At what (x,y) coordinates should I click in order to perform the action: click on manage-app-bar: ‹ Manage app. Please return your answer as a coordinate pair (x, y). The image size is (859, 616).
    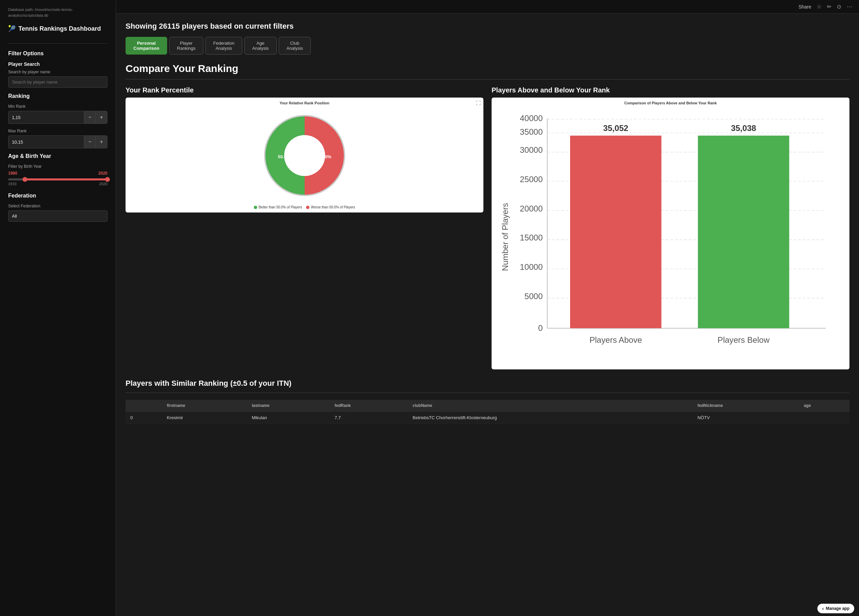
    Looking at the image, I should click on (836, 608).